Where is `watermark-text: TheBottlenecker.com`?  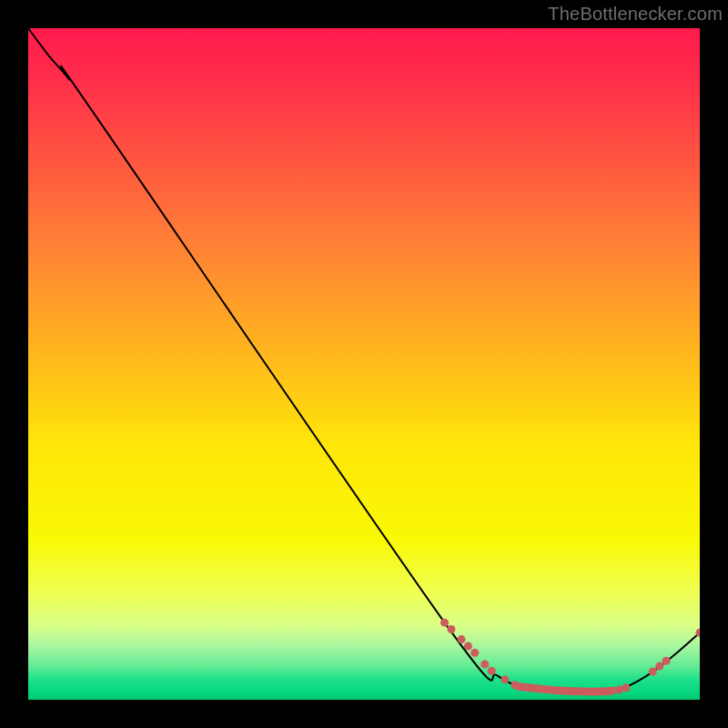 watermark-text: TheBottlenecker.com is located at coordinates (635, 15).